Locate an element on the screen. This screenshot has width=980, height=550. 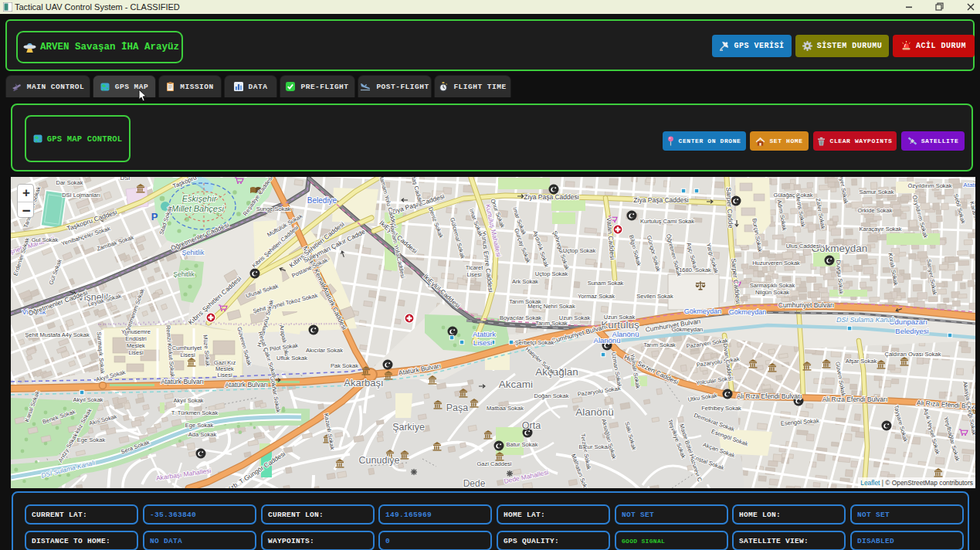
svg-text: Ticaret is located at coordinates (475, 267).